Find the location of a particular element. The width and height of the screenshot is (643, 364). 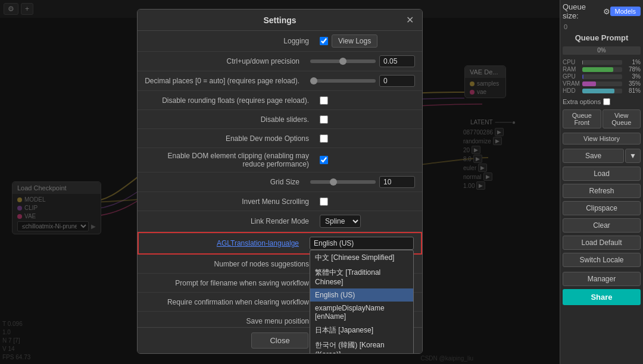

agl-translation-row: AGLTranslation-langualge English (US) 中文… is located at coordinates (280, 243).